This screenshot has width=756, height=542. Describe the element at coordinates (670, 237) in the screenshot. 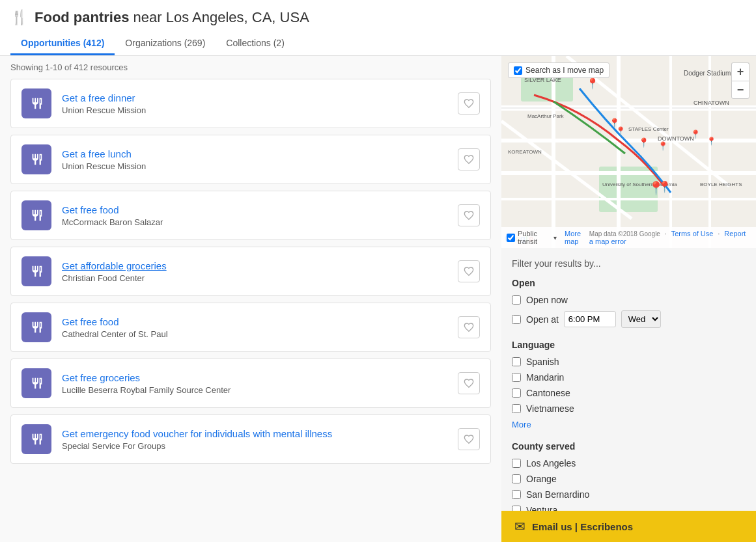

I see `map-attribution-group: Map data ©2018 Google · Terms of Use · R…` at that location.